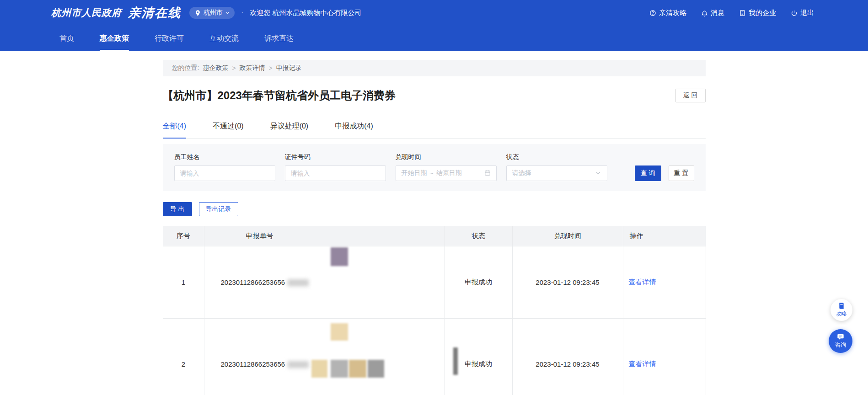 The width and height of the screenshot is (868, 395). Describe the element at coordinates (252, 68) in the screenshot. I see `breadcrumb-item-policy-detail: 政策详情` at that location.